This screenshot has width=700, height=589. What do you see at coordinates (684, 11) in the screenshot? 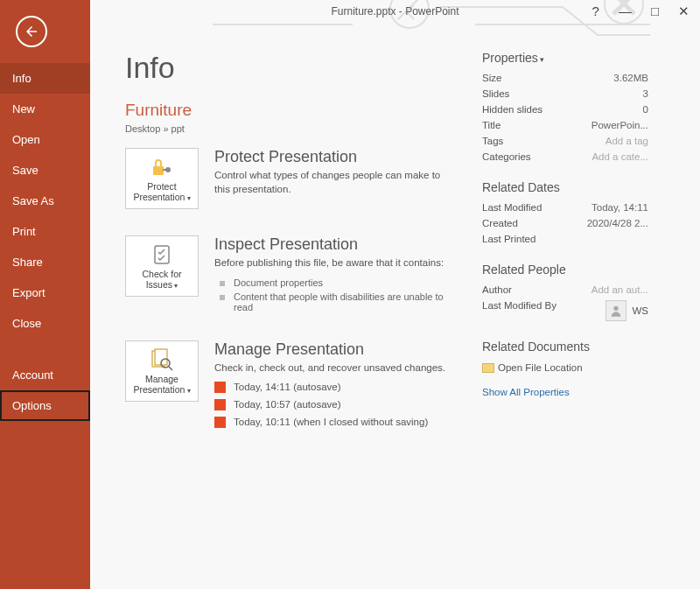
I see `close-button: ✕` at bounding box center [684, 11].